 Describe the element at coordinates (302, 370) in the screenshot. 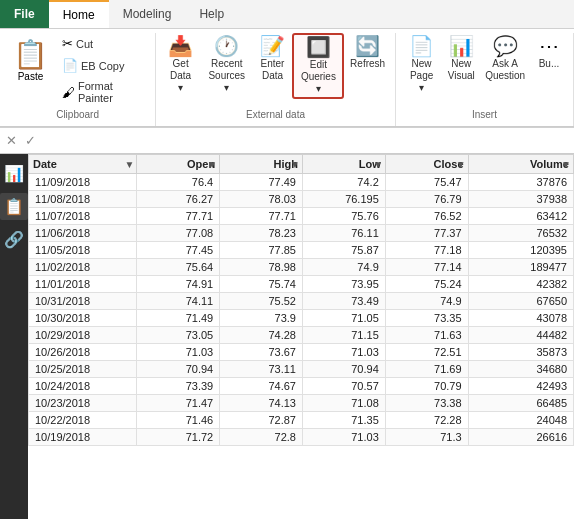

I see `table-row: 10/25/201870.9473.1170.9471.6934680` at that location.